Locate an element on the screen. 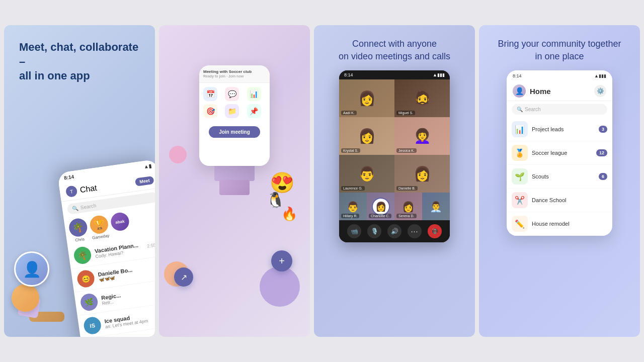 This screenshot has height=362, width=644. video-cell: 👨 Hillary R. is located at coordinates (353, 206).